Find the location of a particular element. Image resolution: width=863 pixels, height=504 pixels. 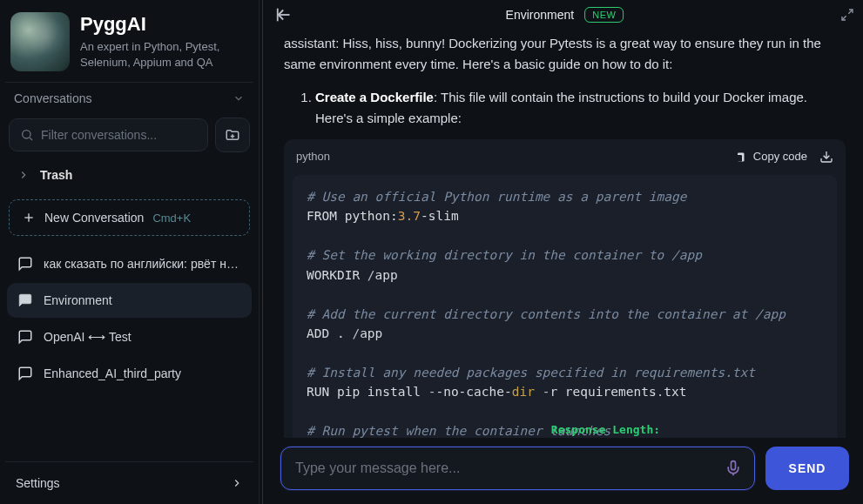

conversation-label: как сказать по английски: рвёт на ... is located at coordinates (143, 264).